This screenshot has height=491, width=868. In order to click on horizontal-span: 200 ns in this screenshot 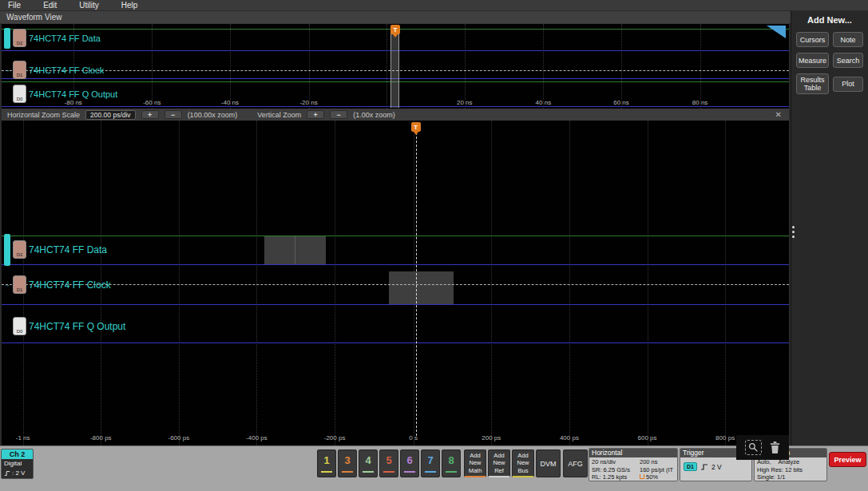, I will do `click(659, 462)`.